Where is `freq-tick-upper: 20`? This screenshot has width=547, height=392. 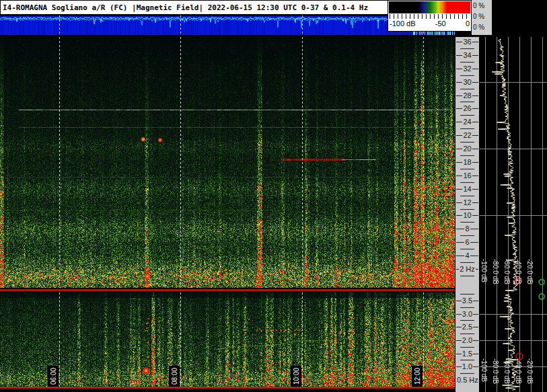
freq-tick-upper: 20 is located at coordinates (467, 149).